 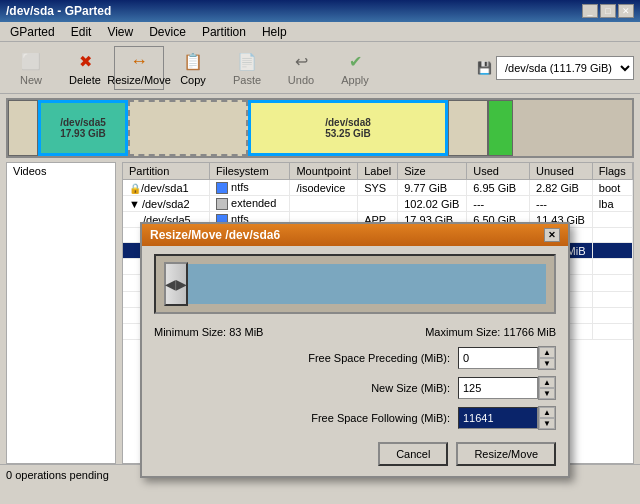 I want to click on free-space-following-up: ▲, so click(x=547, y=412).